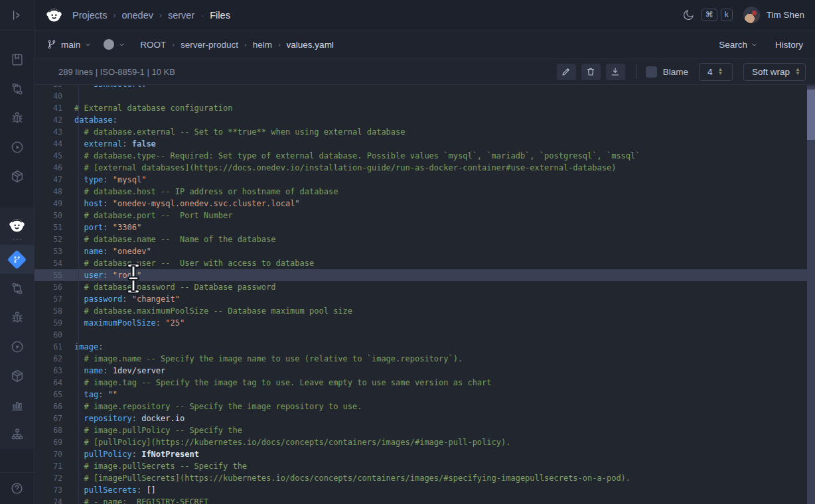  Describe the element at coordinates (52, 454) in the screenshot. I see `line-number: 70` at that location.